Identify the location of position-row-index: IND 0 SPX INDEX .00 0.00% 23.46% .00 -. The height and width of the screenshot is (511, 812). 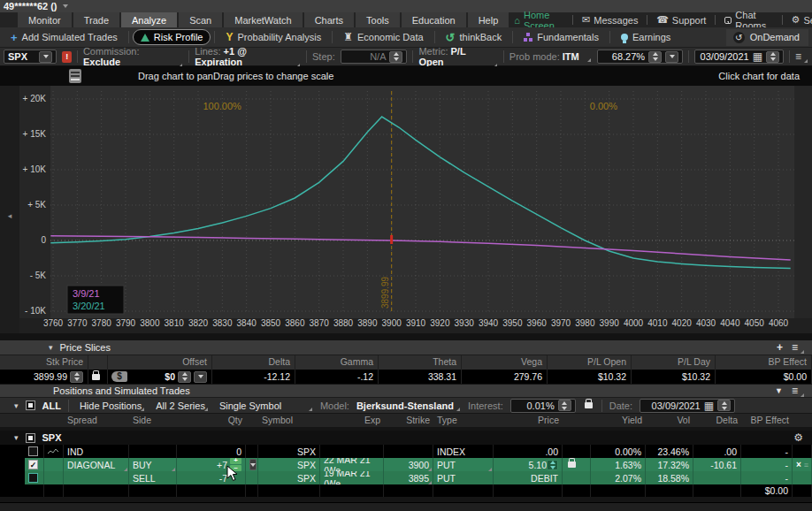
(406, 451).